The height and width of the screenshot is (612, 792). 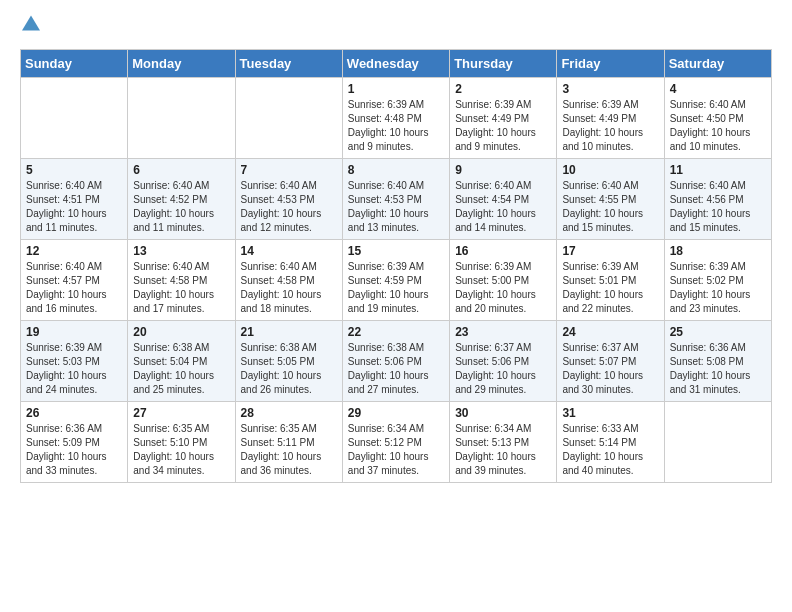 I want to click on calendar-cell: 1Sunrise: 6:39 AM Sunset: 4:48 PM Daylig…, so click(x=396, y=118).